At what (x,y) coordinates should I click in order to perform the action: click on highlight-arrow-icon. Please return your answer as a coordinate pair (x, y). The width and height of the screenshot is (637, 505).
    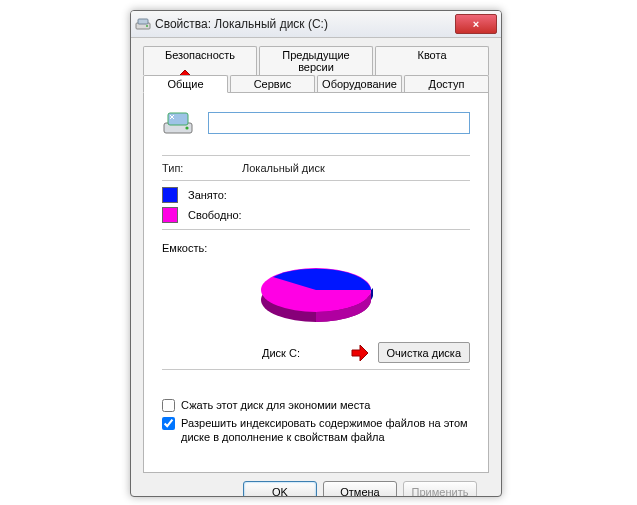
    Looking at the image, I should click on (360, 353).